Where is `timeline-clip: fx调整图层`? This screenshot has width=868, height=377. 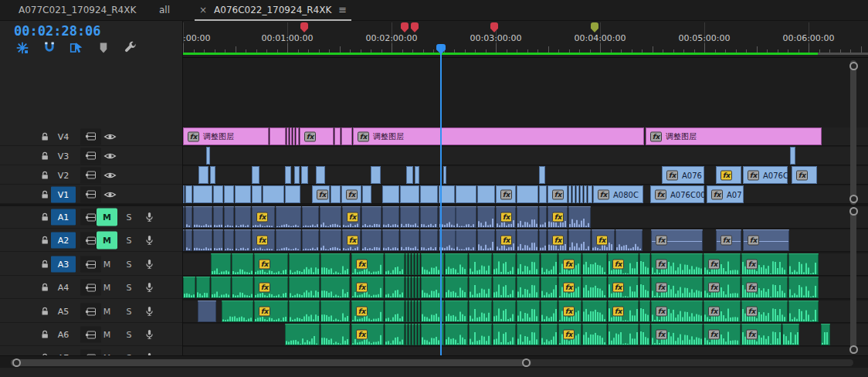 timeline-clip: fx调整图层 is located at coordinates (499, 136).